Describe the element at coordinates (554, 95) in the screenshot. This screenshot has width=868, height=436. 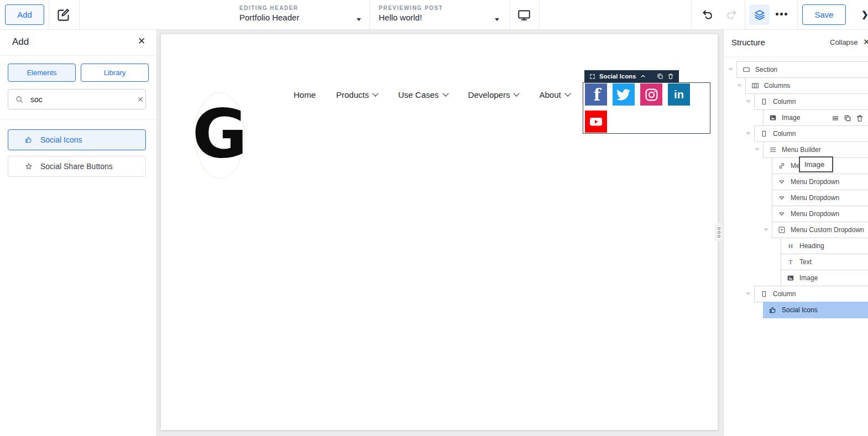
I see `nav-item-about: About` at that location.